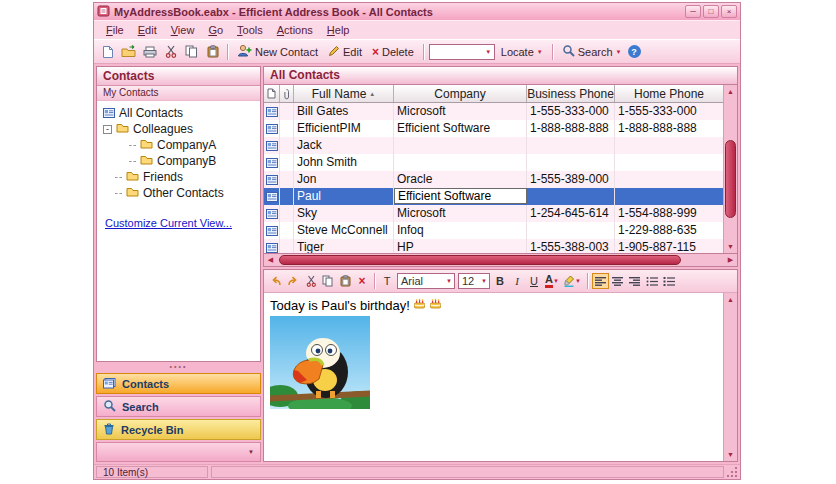 The width and height of the screenshot is (836, 484). I want to click on menu-actions: Actions, so click(295, 30).